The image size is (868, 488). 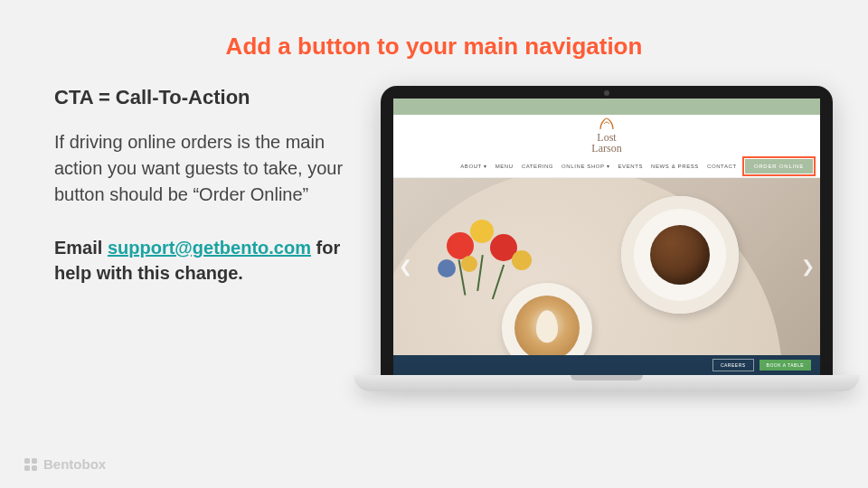 I want to click on nav-contact: CONTACT, so click(x=722, y=166).